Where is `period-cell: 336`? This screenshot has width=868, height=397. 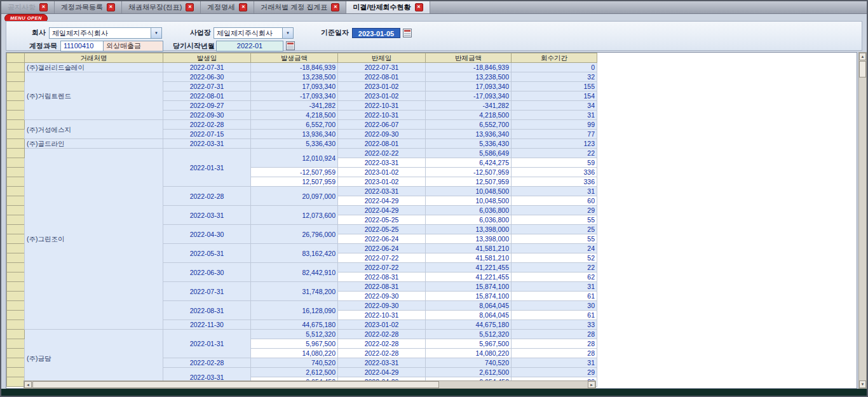 period-cell: 336 is located at coordinates (554, 173).